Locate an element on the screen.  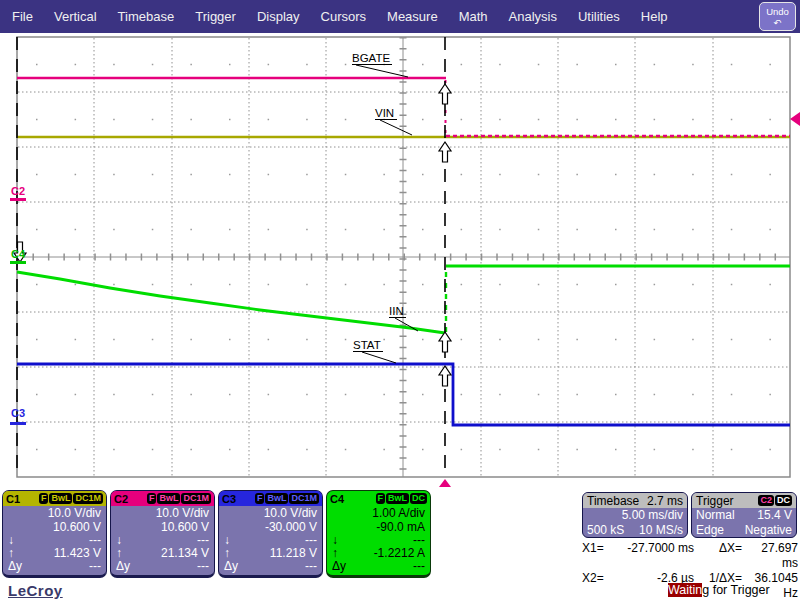
trigger-mode: Normal is located at coordinates (716, 516).